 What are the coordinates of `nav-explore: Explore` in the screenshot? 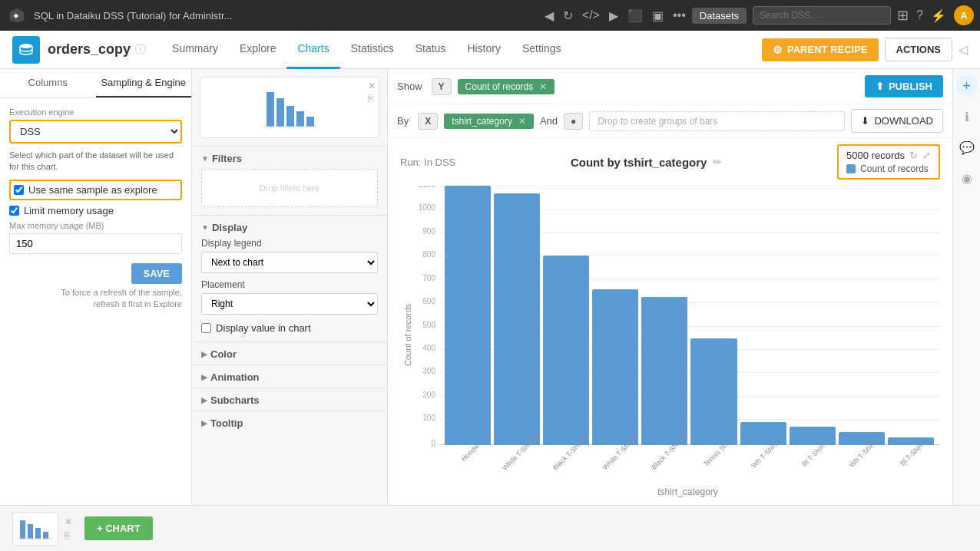 It's located at (258, 50).